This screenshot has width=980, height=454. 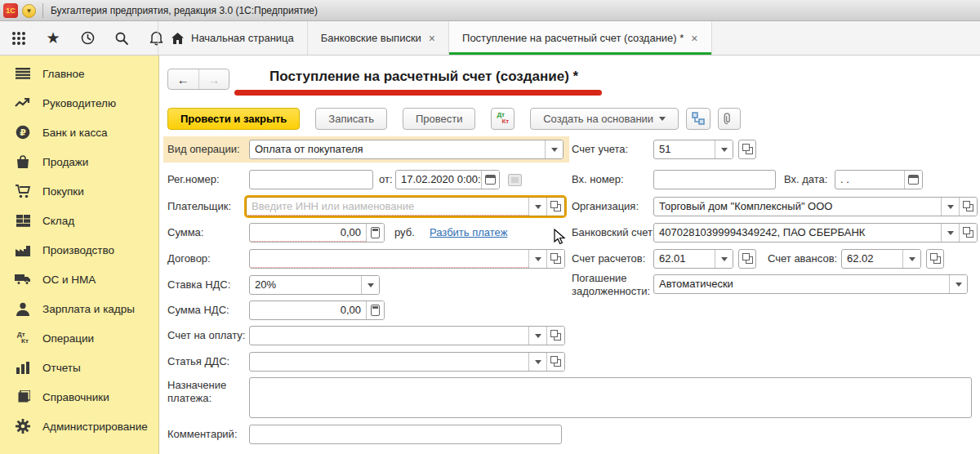 I want to click on cashflow-item-select, so click(x=407, y=362).